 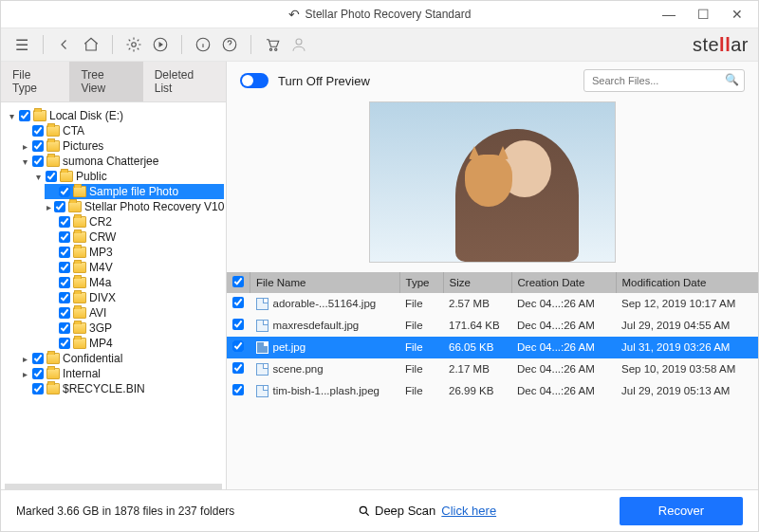 What do you see at coordinates (35, 82) in the screenshot?
I see `tab-file-type: File Type` at bounding box center [35, 82].